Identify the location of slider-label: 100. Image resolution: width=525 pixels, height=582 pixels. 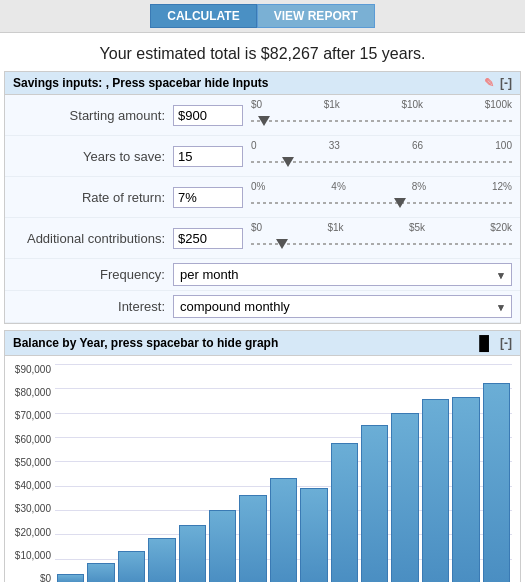
(504, 146).